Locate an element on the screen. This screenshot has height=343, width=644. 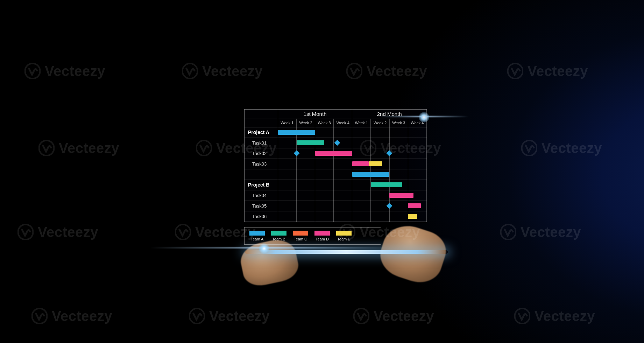
gantt-row is located at coordinates (336, 174).